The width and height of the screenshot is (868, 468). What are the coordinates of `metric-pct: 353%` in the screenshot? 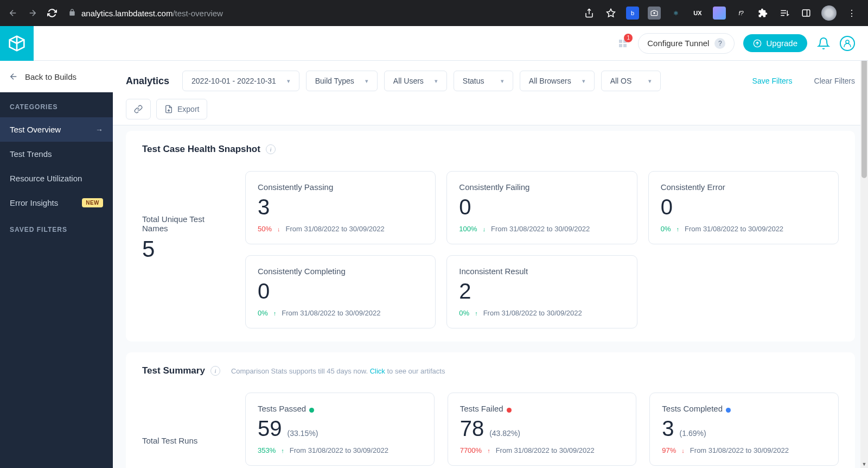 It's located at (267, 451).